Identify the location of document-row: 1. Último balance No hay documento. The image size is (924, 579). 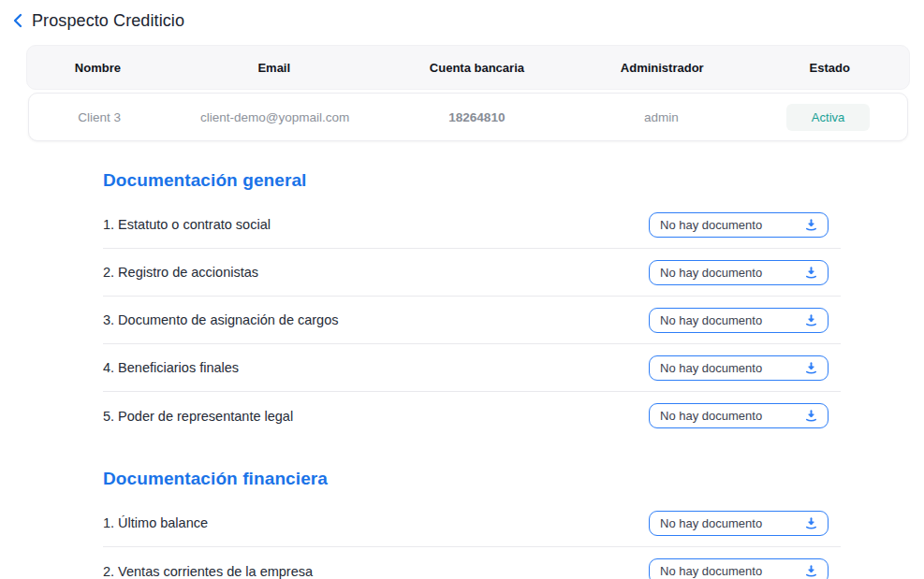
(472, 524).